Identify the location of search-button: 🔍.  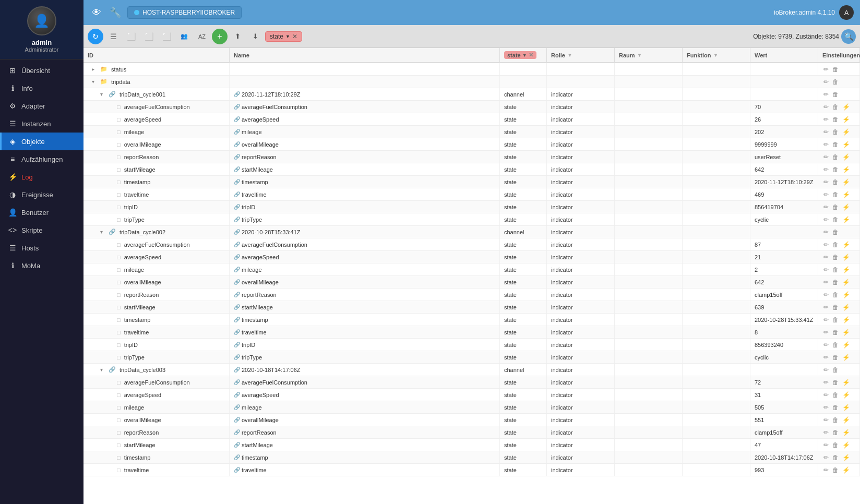
(849, 37).